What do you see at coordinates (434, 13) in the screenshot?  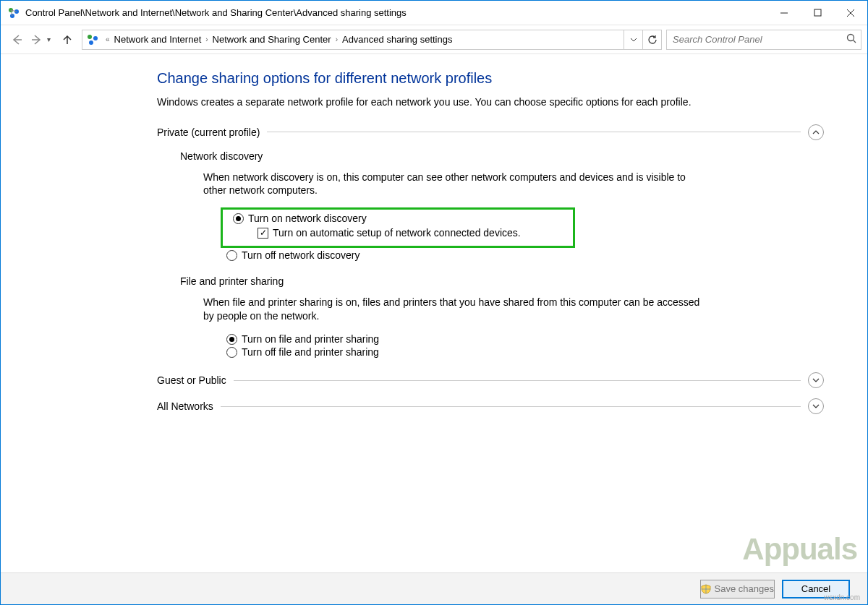 I see `title-bar: Control Panel\Network and Internet\Netwo…` at bounding box center [434, 13].